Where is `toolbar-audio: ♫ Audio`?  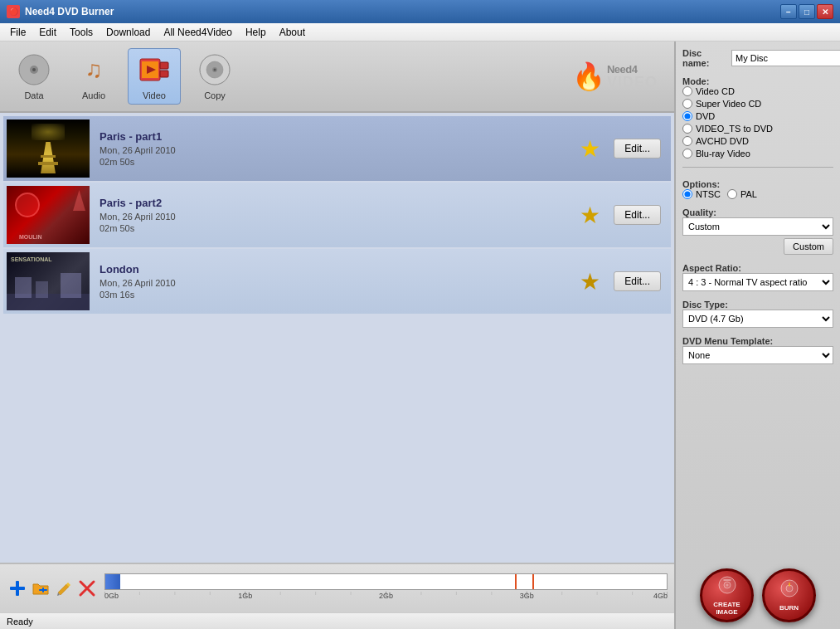
toolbar-audio: ♫ Audio is located at coordinates (94, 76).